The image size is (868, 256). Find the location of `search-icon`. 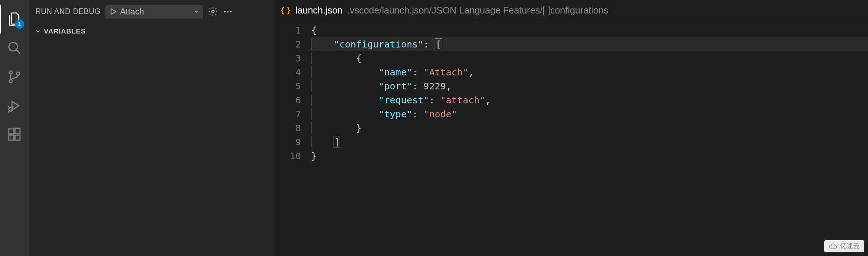

search-icon is located at coordinates (14, 48).